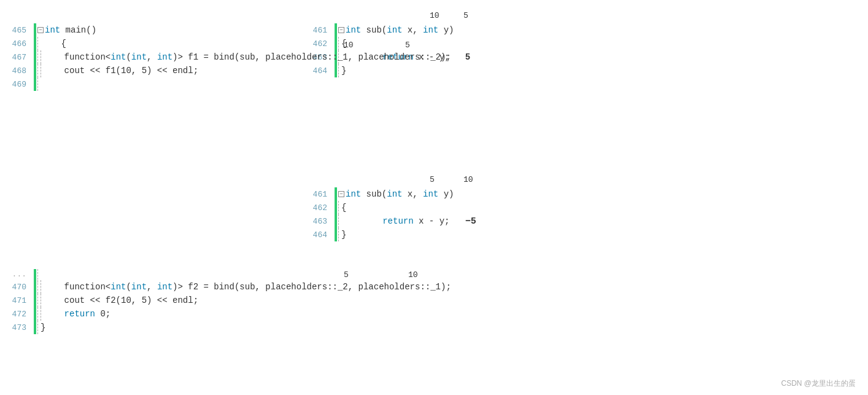  Describe the element at coordinates (42, 314) in the screenshot. I see `green-bar-thin-472b` at that location.